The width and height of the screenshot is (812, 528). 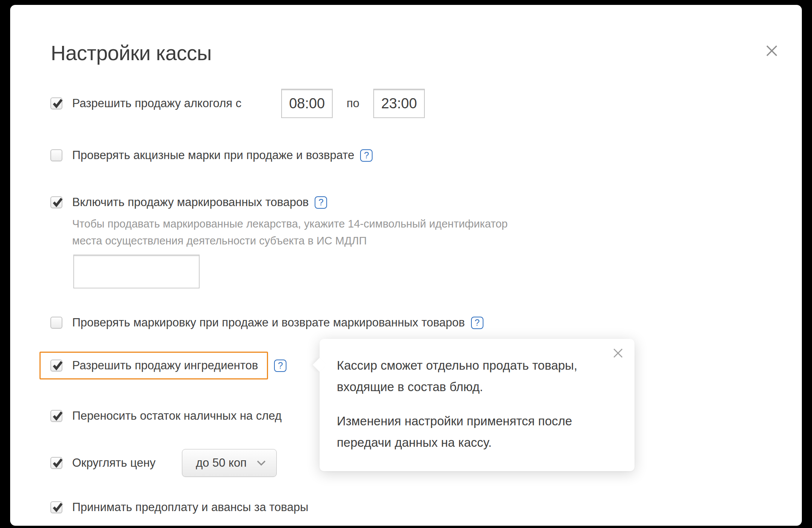 What do you see at coordinates (56, 202) in the screenshot?
I see `checkbox-marked-goods` at bounding box center [56, 202].